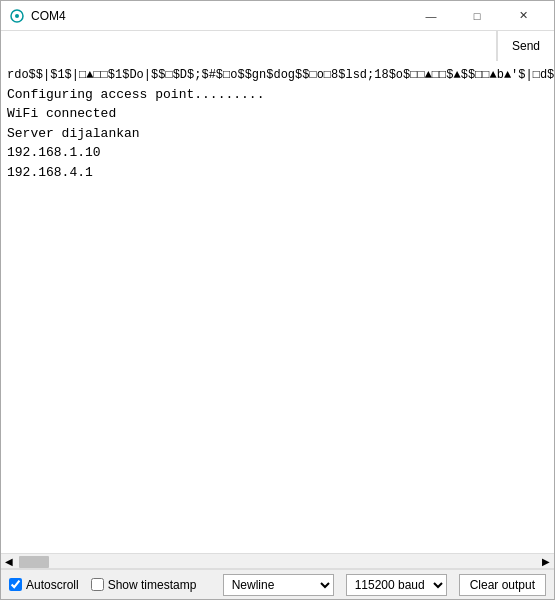 This screenshot has width=555, height=600. What do you see at coordinates (278, 16) in the screenshot?
I see `title-bar: COM4 — □ ✕` at bounding box center [278, 16].